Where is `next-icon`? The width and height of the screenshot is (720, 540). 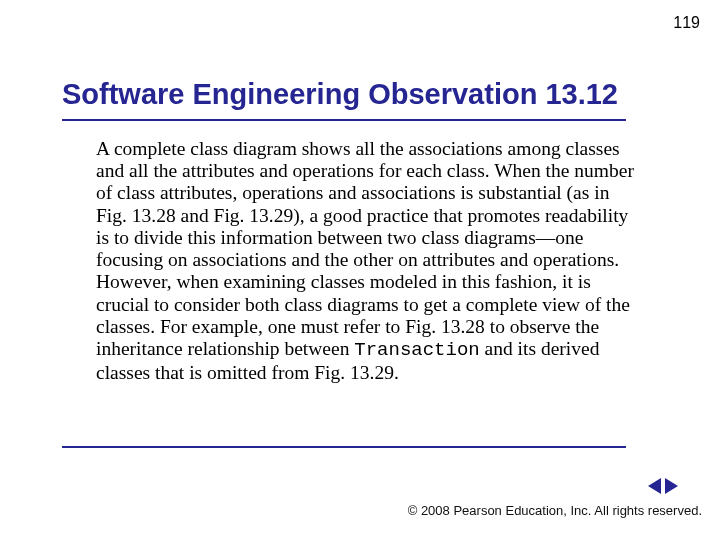 next-icon is located at coordinates (672, 486).